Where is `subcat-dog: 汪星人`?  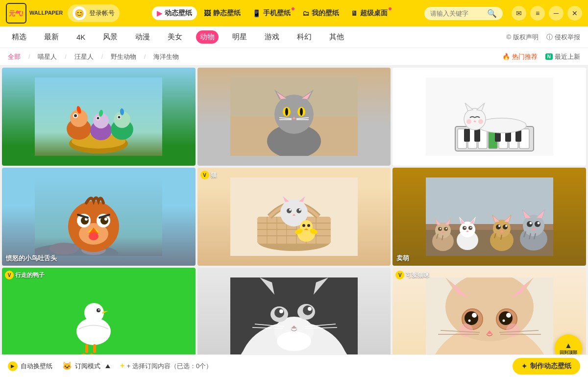
subcat-dog: 汪星人 is located at coordinates (84, 57).